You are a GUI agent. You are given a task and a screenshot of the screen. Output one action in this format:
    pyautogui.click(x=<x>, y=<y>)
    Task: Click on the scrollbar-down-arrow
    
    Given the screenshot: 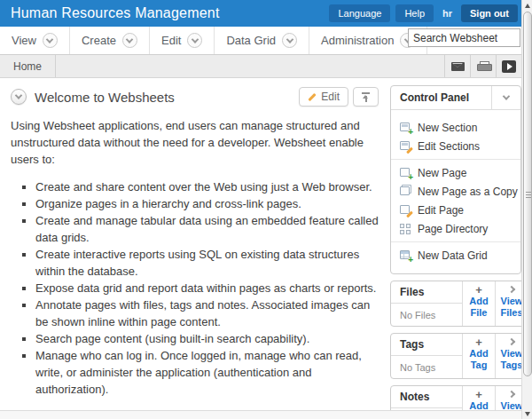 What is the action you would take?
    pyautogui.click(x=527, y=415)
    